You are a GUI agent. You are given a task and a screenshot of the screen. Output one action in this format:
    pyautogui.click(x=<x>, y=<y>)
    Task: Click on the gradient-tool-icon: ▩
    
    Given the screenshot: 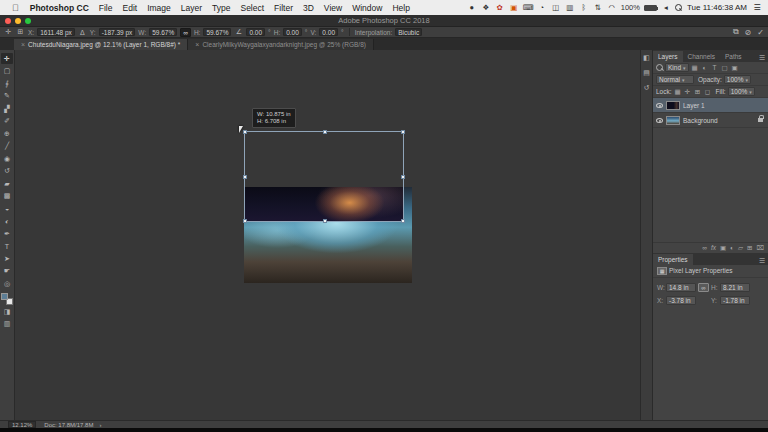 What is the action you would take?
    pyautogui.click(x=7, y=196)
    